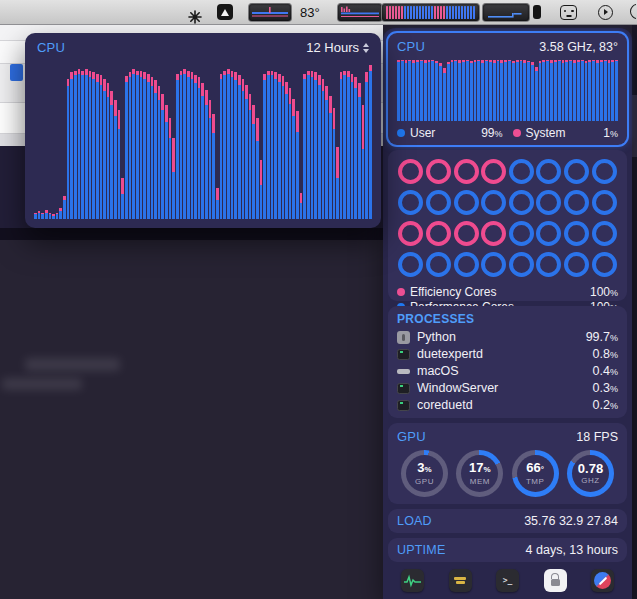 The image size is (637, 599). Describe the element at coordinates (508, 362) in the screenshot. I see `processes-card: PROCESSES Python99.7%duetexpertd0.8%macO…` at that location.